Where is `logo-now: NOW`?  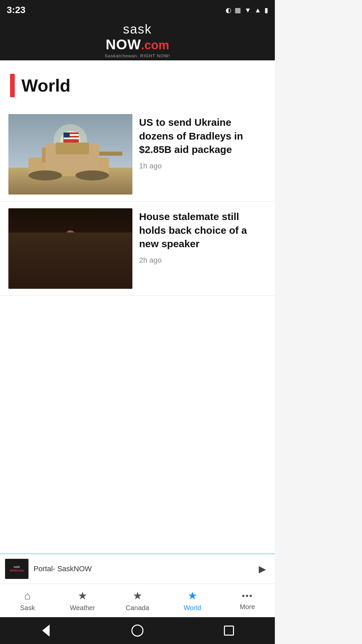
logo-now: NOW is located at coordinates (123, 44).